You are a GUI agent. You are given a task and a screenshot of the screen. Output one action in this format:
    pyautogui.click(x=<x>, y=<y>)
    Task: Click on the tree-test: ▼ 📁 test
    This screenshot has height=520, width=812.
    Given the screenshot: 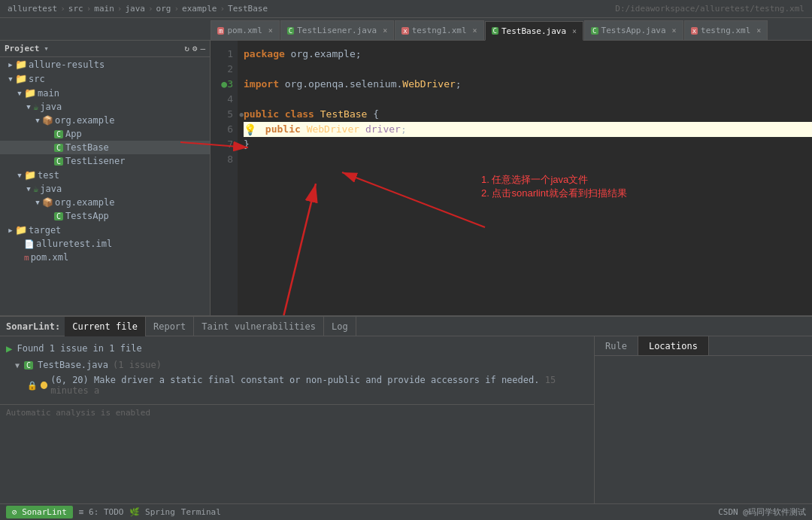 What is the action you would take?
    pyautogui.click(x=105, y=175)
    